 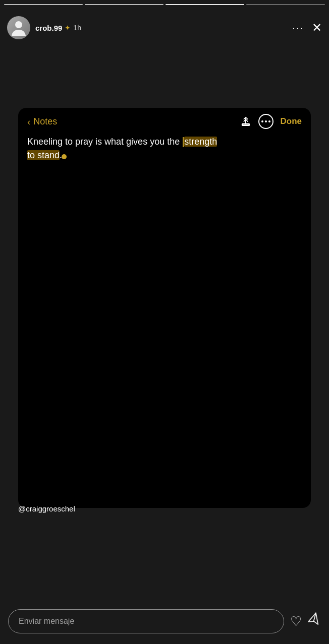 What do you see at coordinates (42, 122) in the screenshot?
I see `notes-back-button: ‹ Notes` at bounding box center [42, 122].